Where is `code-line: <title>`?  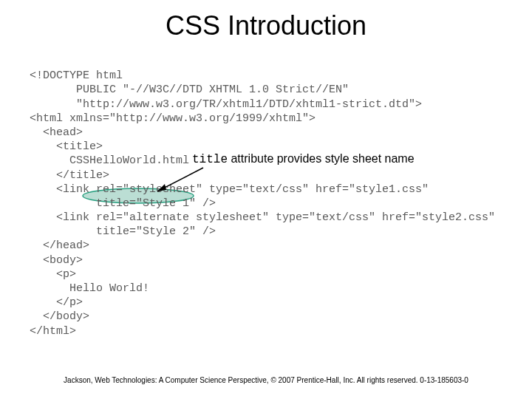 code-line: <title> is located at coordinates (66, 146).